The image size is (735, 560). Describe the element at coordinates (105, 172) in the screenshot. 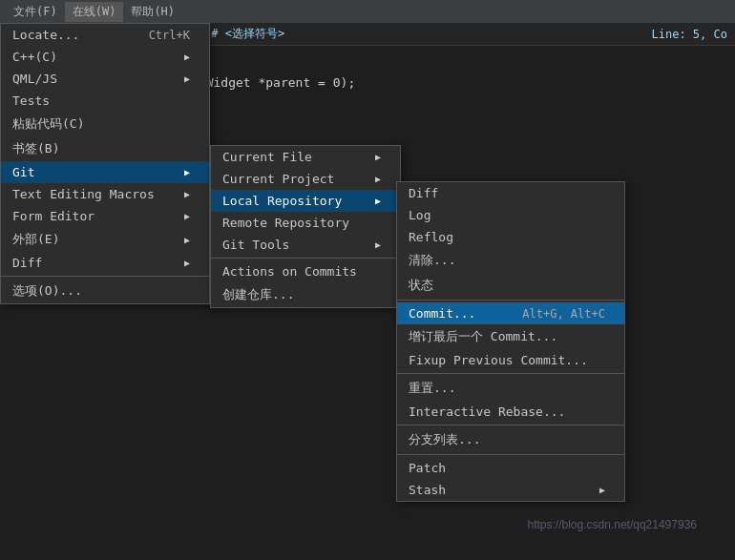

I see `menu-item-git: Git ▶` at that location.